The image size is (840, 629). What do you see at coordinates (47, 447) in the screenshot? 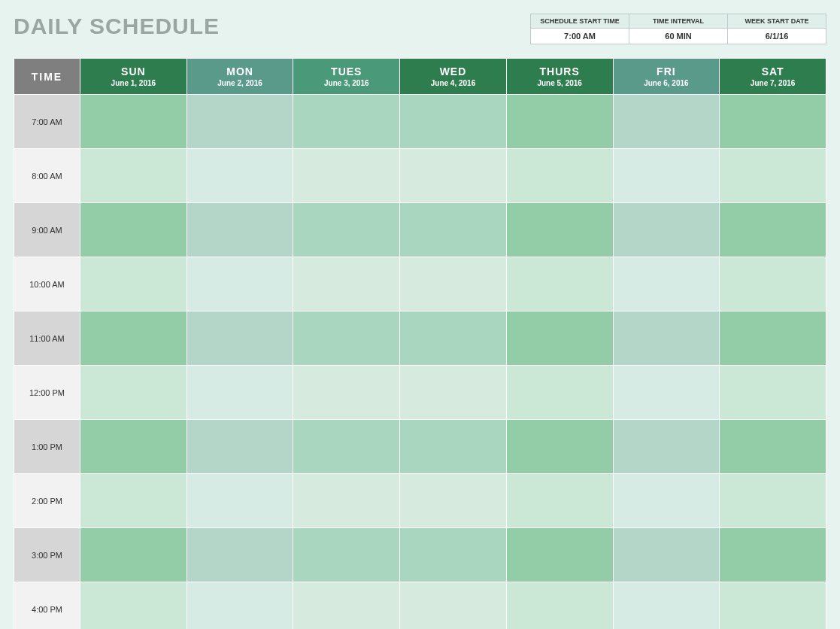
I see `time-label: 1:00 PM` at bounding box center [47, 447].